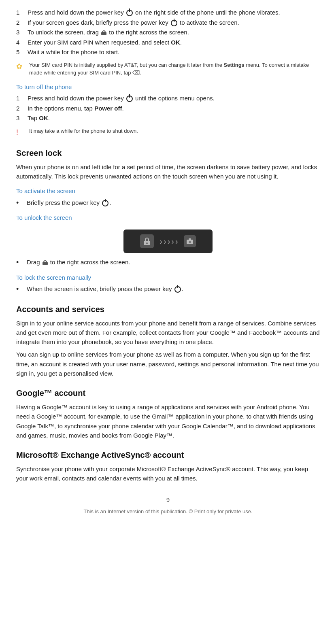  Describe the element at coordinates (168, 191) in the screenshot. I see `activate-screen-heading: To activate the screen` at that location.